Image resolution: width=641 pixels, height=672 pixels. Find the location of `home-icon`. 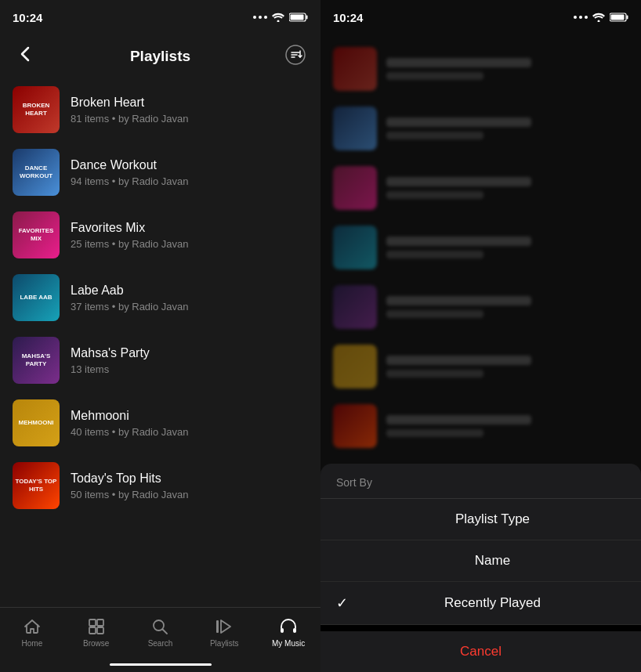

home-icon is located at coordinates (32, 627).